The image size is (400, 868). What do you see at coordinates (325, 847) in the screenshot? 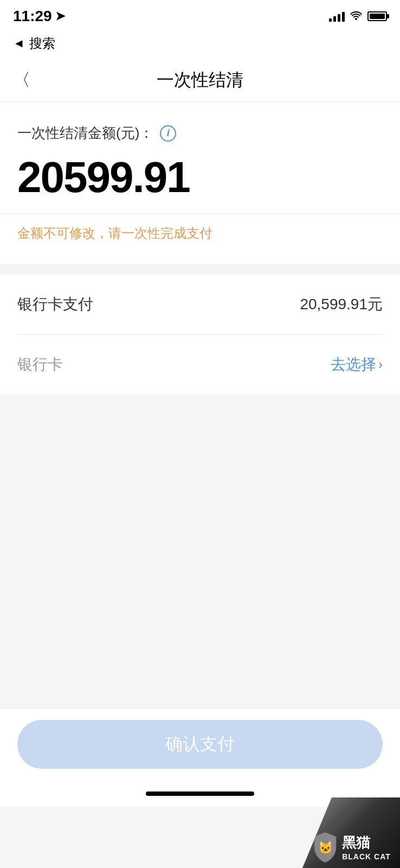
I see `cat-shield-icon: 🐱` at bounding box center [325, 847].